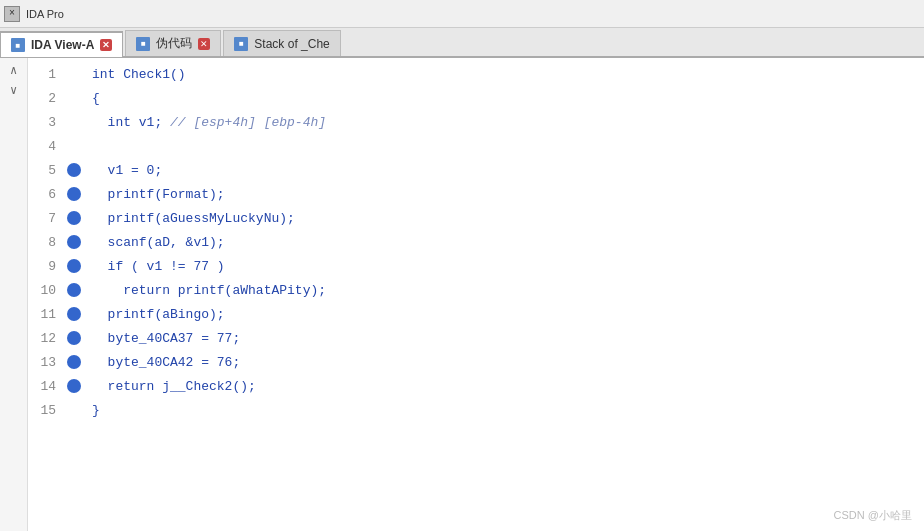 The image size is (924, 531). I want to click on line-number: 1, so click(46, 74).